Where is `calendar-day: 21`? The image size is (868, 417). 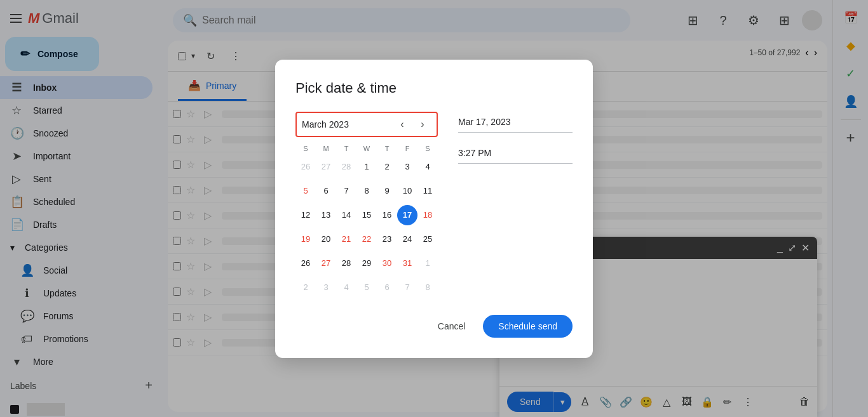 calendar-day: 21 is located at coordinates (346, 239).